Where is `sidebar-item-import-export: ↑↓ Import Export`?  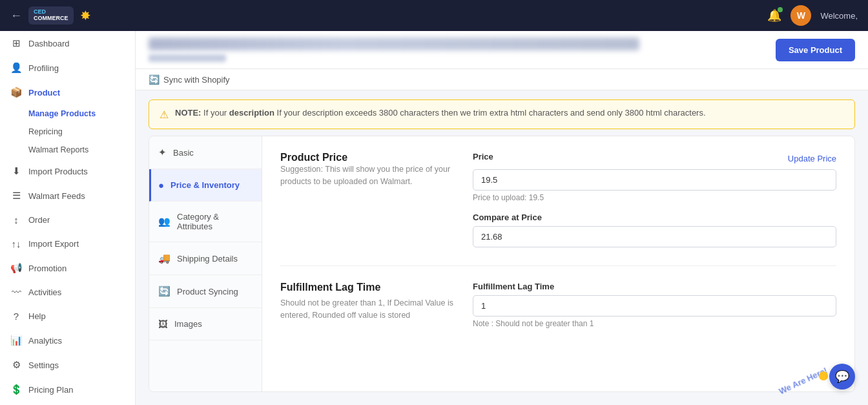 sidebar-item-import-export: ↑↓ Import Export is located at coordinates (67, 244).